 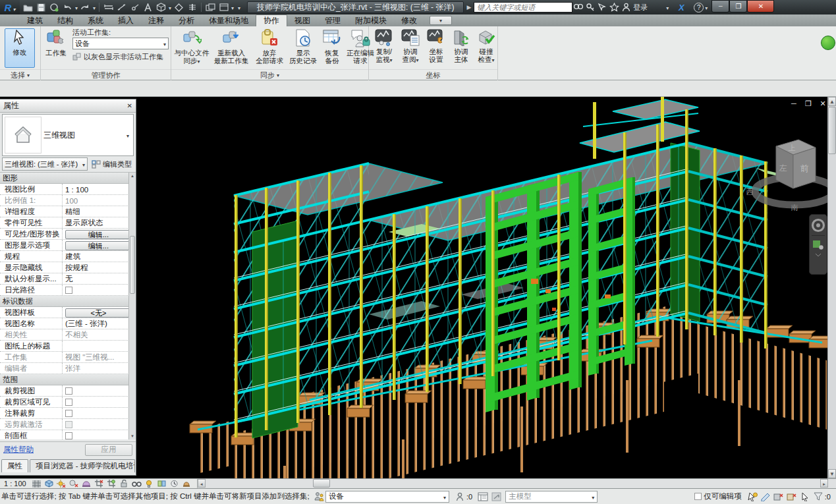 What do you see at coordinates (130, 105) in the screenshot?
I see `properties-close-icon` at bounding box center [130, 105].